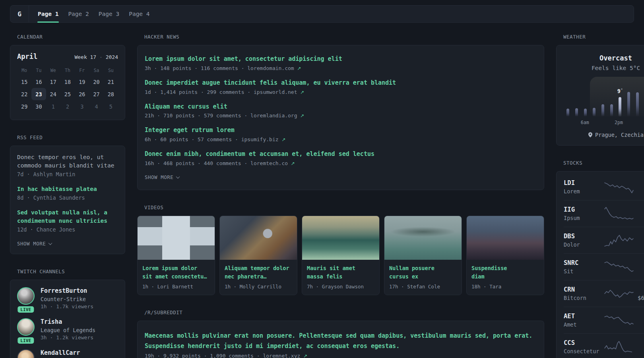 The height and width of the screenshot is (358, 644). I want to click on rss-item-title: Sed volutpat nulla nisl, a condimentum n…, so click(68, 217).